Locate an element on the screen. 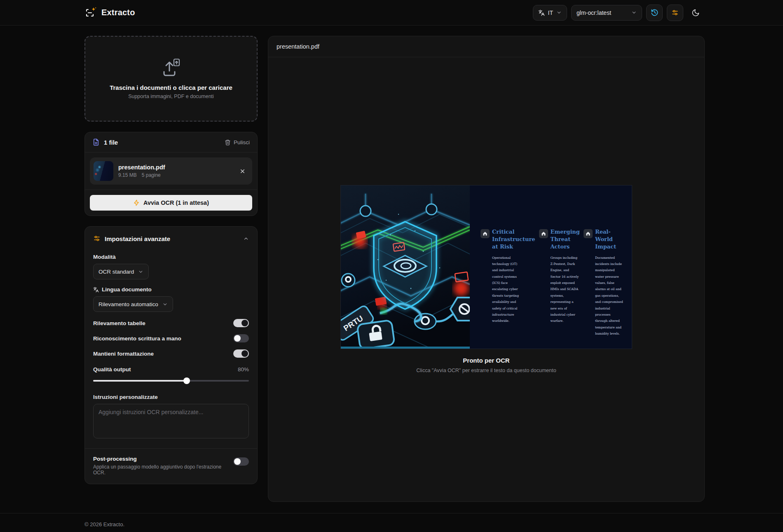  remove-file-button is located at coordinates (242, 171).